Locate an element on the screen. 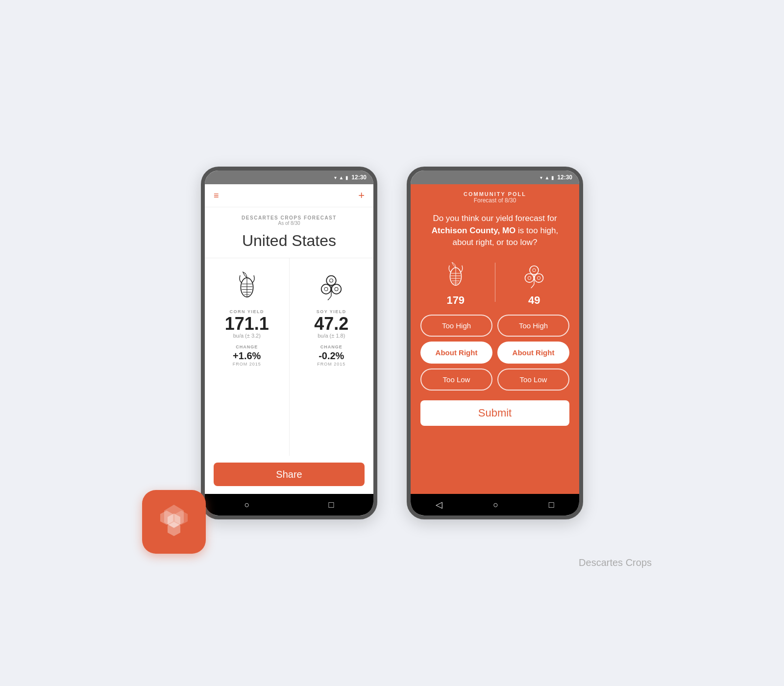 The width and height of the screenshot is (784, 686). poll-title: COMMUNITY POLL is located at coordinates (495, 194).